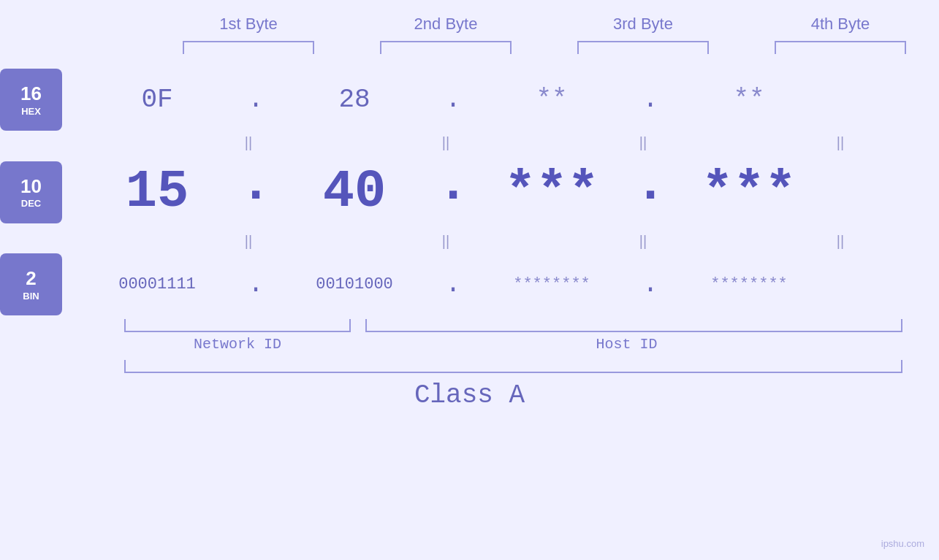 The image size is (939, 560). What do you see at coordinates (469, 285) in the screenshot?
I see `bin-row: 2 BIN 00001111 . 00101000 . ******** . *…` at bounding box center [469, 285].